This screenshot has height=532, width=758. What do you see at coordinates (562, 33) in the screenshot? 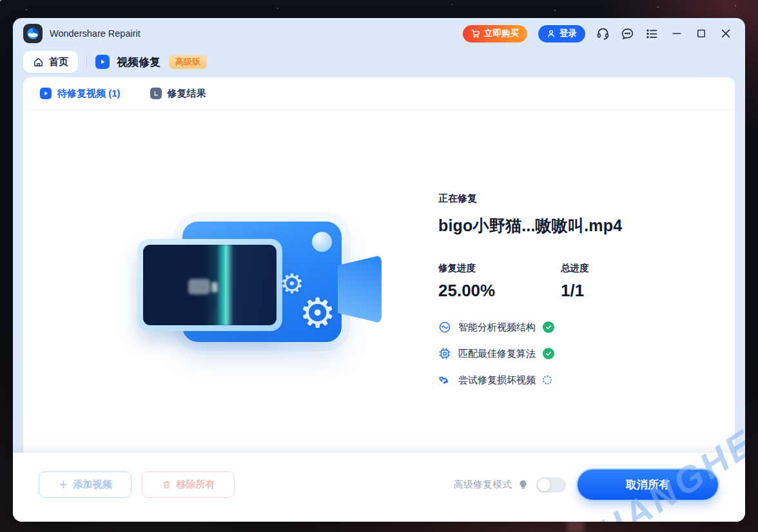
I see `login-button: 登录` at bounding box center [562, 33].